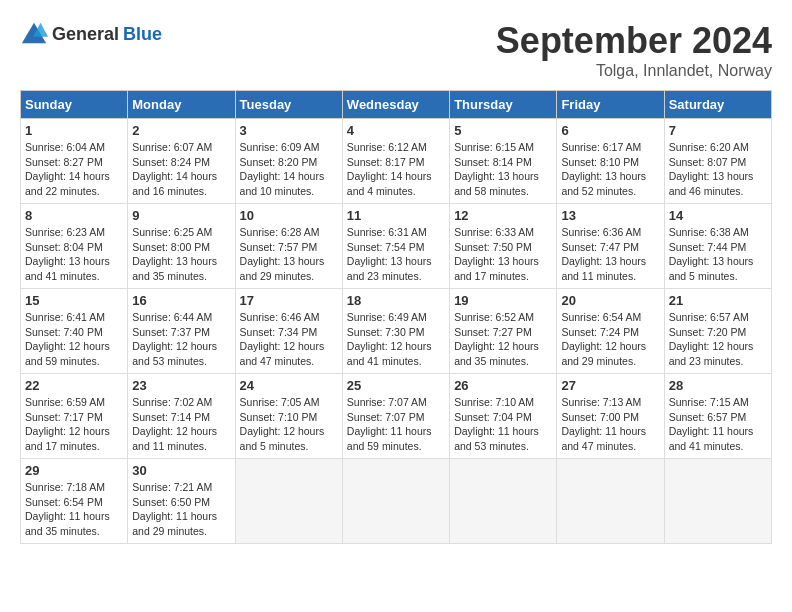  I want to click on logo-blue: Blue, so click(142, 34).